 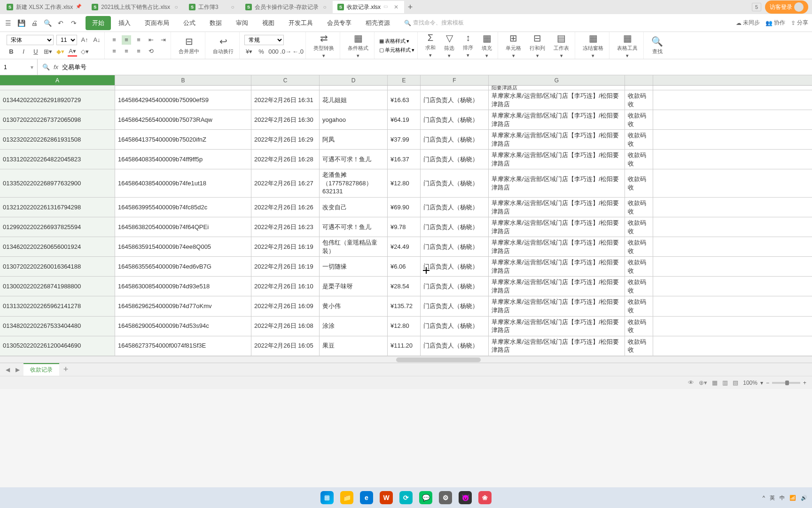 What do you see at coordinates (183, 246) in the screenshot?
I see `cell: 16458635915400009b74ee8Q005` at bounding box center [183, 246].